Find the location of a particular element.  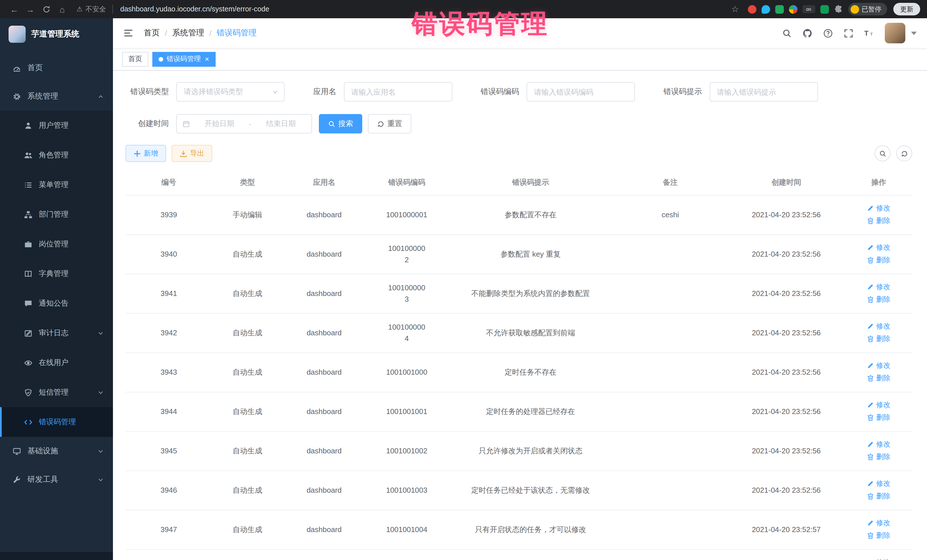

extension-icon-green is located at coordinates (824, 9).